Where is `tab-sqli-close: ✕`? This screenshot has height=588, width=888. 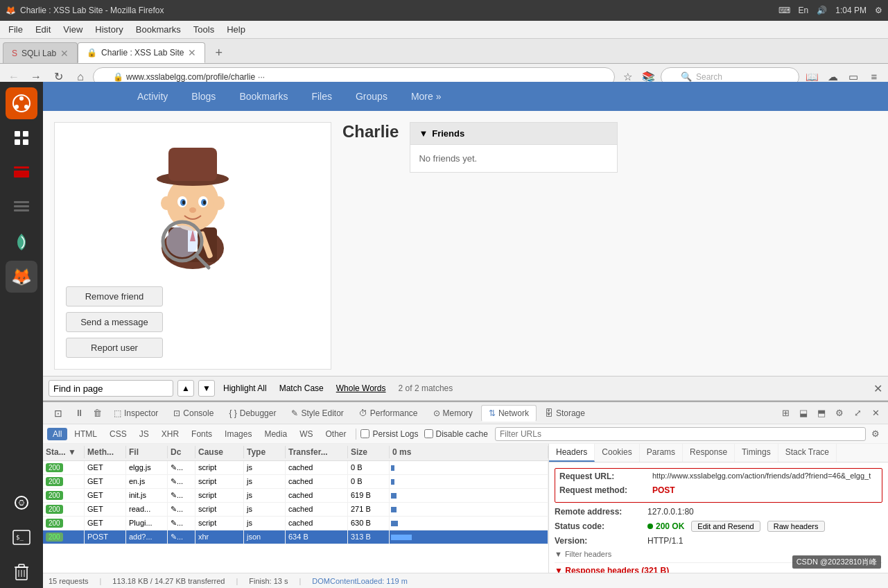
tab-sqli-close: ✕ is located at coordinates (64, 53).